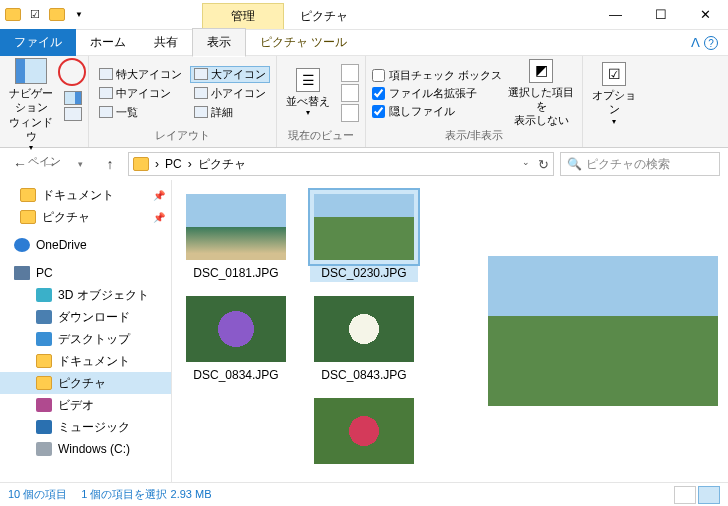 The width and height of the screenshot is (728, 506). What do you see at coordinates (541, 94) in the screenshot?
I see `hide-selected-button: ◩ 選択した項目を 表示しない` at bounding box center [541, 94].